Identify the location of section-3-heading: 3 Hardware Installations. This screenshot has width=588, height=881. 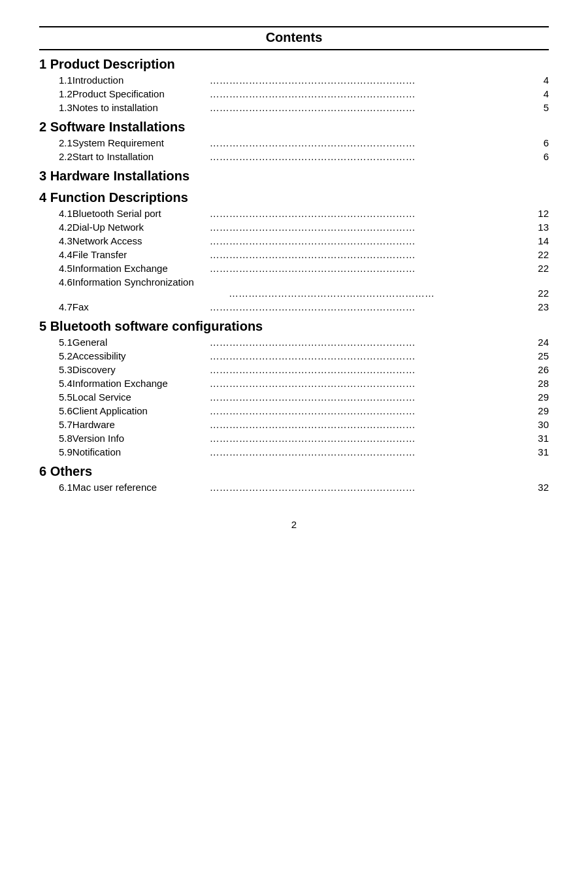
(294, 176).